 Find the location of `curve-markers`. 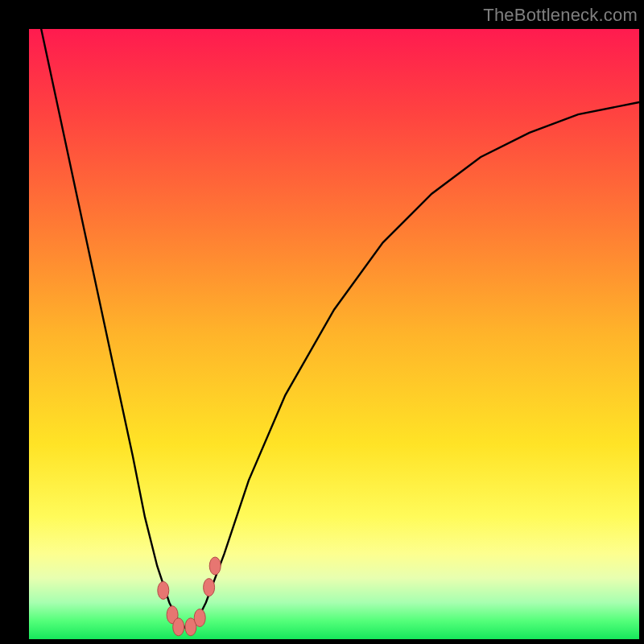

curve-markers is located at coordinates (189, 597).